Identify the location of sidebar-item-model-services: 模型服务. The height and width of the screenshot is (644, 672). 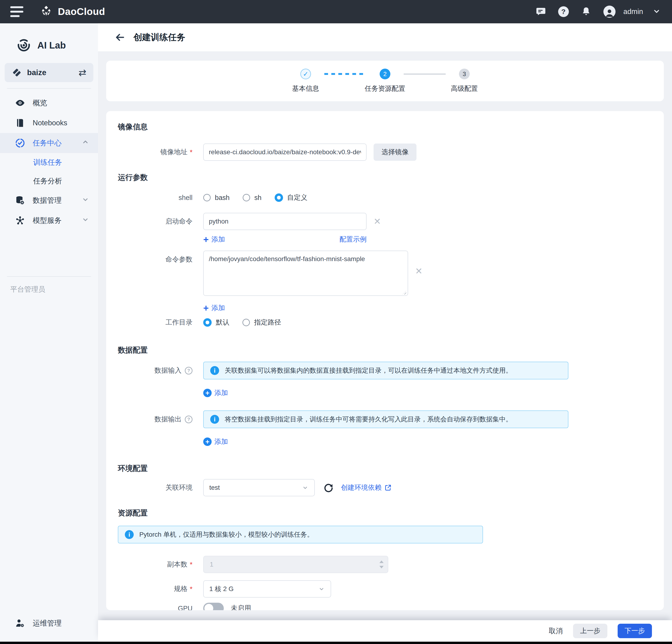
(49, 220).